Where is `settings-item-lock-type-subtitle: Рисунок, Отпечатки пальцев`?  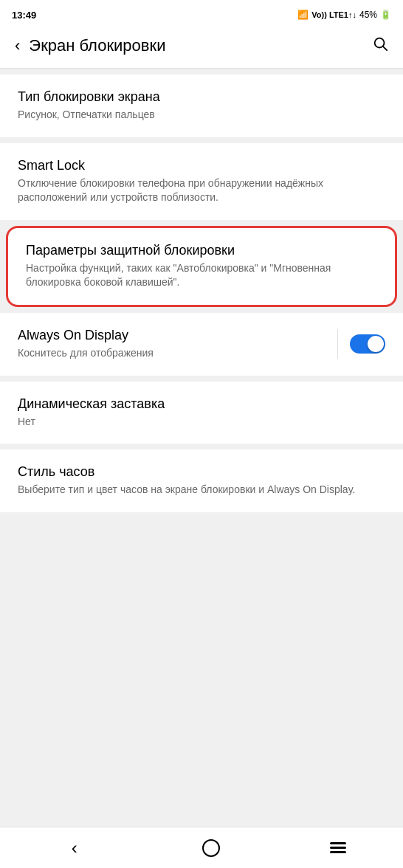 settings-item-lock-type-subtitle: Рисунок, Отпечатки пальцев is located at coordinates (202, 115).